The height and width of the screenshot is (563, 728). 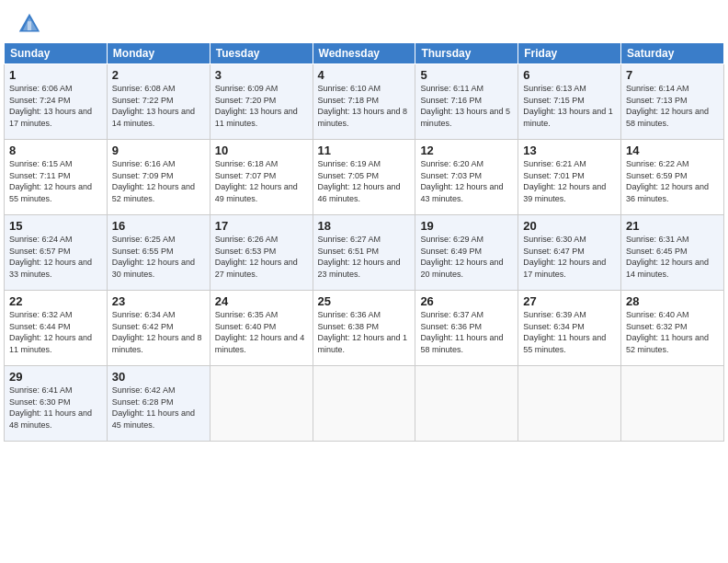 What do you see at coordinates (256, 106) in the screenshot?
I see `day-info: Sunrise: 6:09 AMSunset: 7:20 PMDaylight:…` at bounding box center [256, 106].